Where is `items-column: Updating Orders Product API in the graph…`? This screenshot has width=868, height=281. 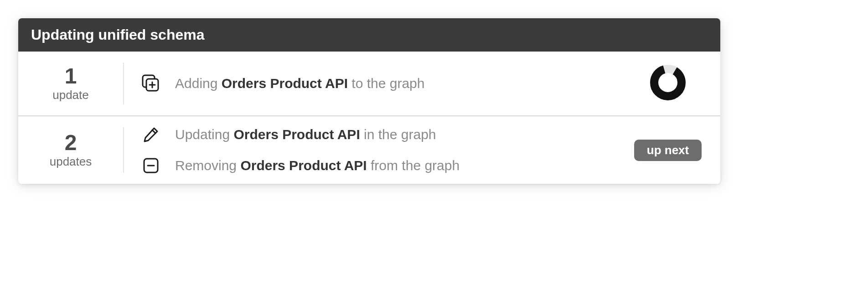 items-column: Updating Orders Product API in the graph… is located at coordinates (370, 150).